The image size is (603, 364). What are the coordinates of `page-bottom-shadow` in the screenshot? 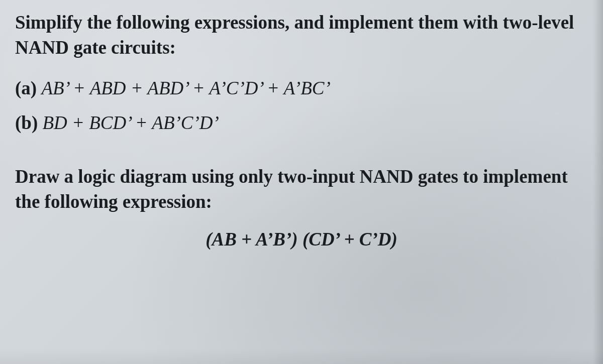 It's located at (301, 356).